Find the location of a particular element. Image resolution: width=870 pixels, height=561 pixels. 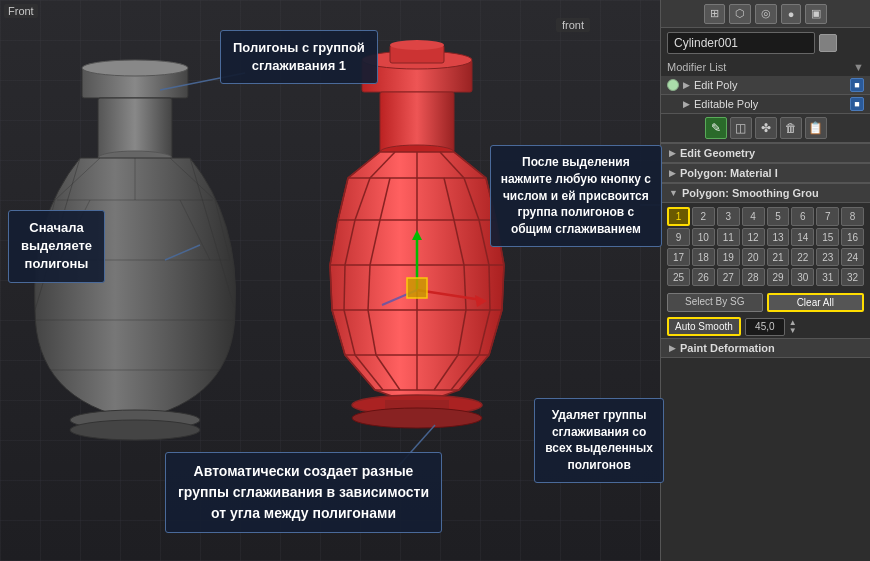

sg-btn-7: 7 is located at coordinates (828, 216).